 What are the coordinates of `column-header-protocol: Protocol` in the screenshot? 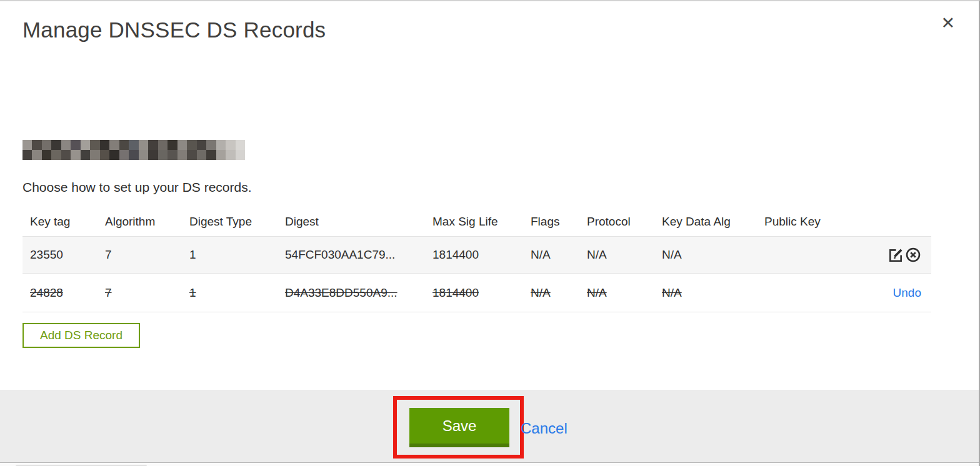 It's located at (617, 222).